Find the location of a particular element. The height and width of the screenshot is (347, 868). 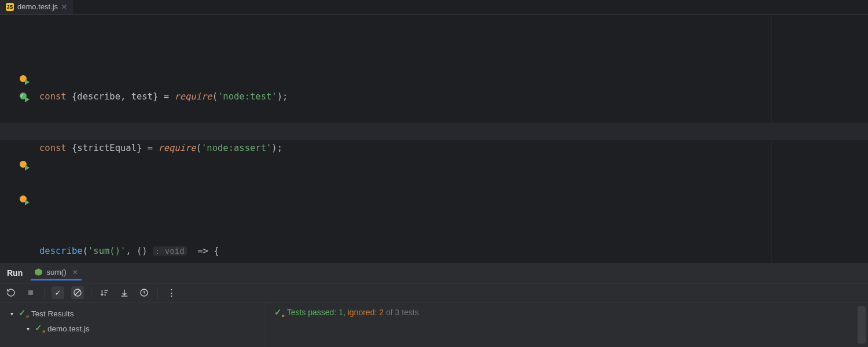

current-line-highlight is located at coordinates (434, 131).